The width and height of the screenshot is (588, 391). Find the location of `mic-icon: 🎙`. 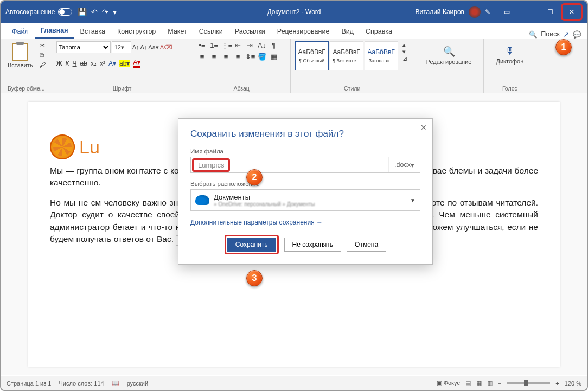

mic-icon: 🎙 is located at coordinates (510, 51).